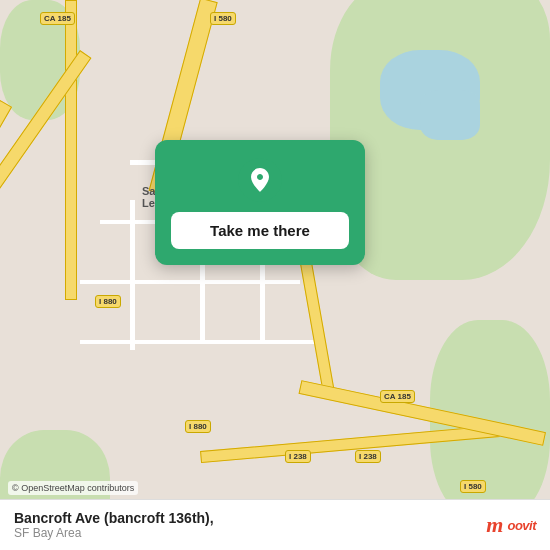  I want to click on ca185-road-left, so click(71, 150).